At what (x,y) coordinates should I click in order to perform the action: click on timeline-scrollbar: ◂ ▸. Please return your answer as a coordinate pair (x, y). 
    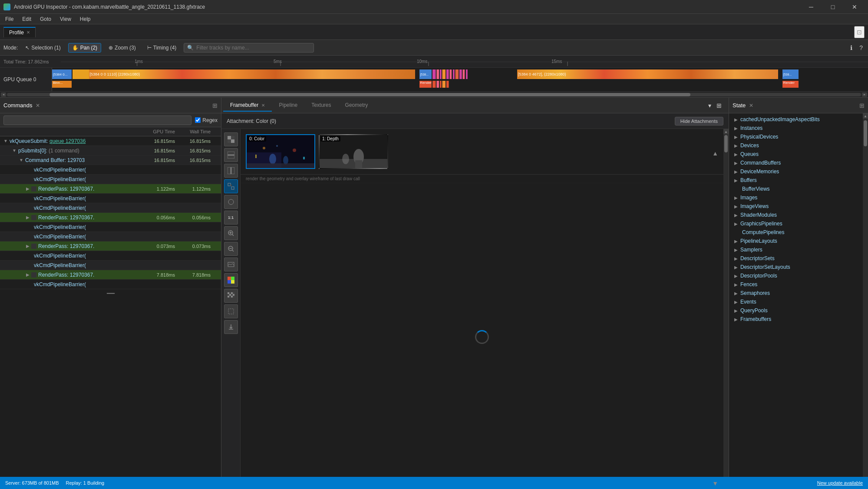
    Looking at the image, I should click on (434, 94).